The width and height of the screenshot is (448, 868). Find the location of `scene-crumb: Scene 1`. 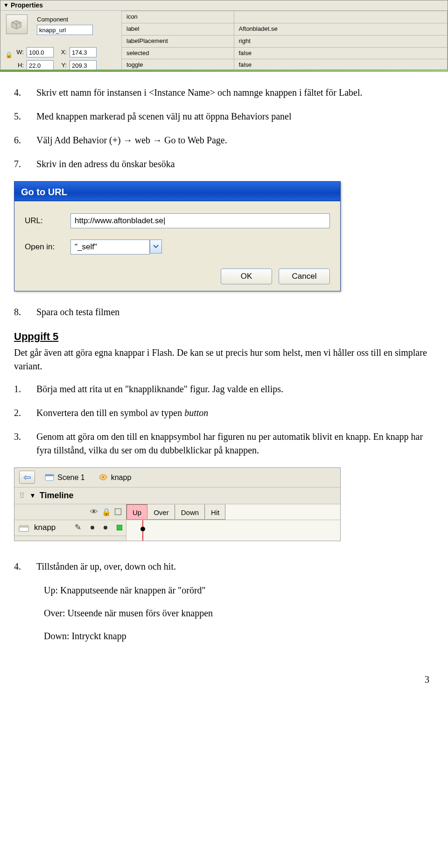

scene-crumb: Scene 1 is located at coordinates (64, 477).